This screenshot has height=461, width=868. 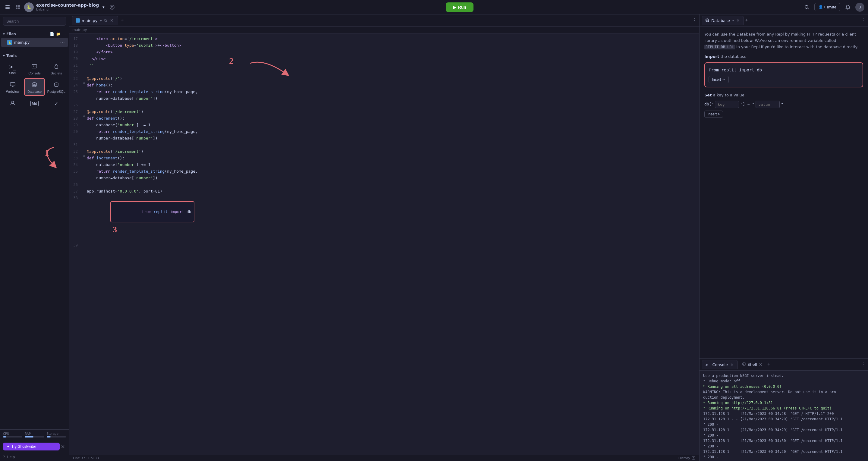 What do you see at coordinates (34, 42) in the screenshot?
I see `file-item-main-py: 🐍 main.py ⋯` at bounding box center [34, 42].